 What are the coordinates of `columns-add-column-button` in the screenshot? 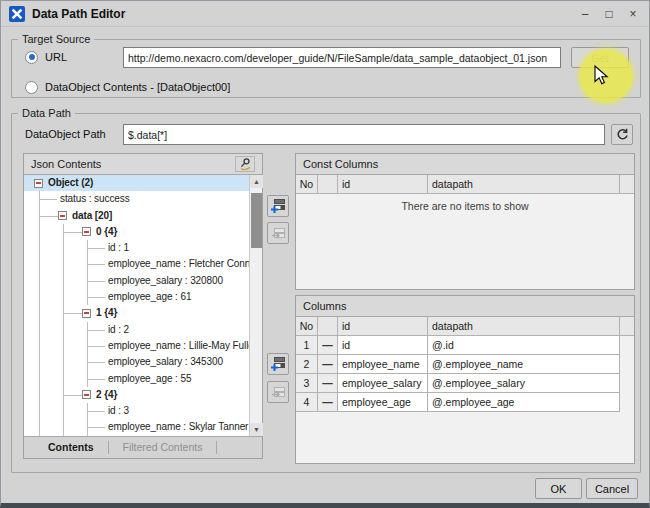 It's located at (278, 364).